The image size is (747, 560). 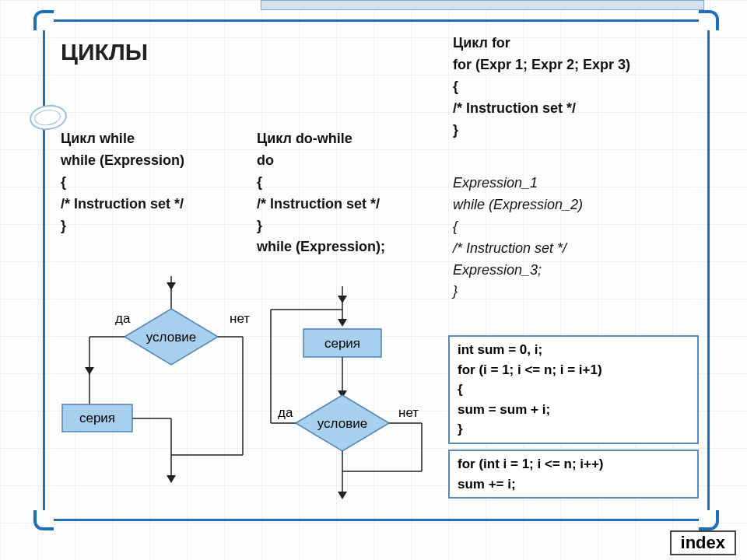 I want to click on no-label: нет, so click(x=240, y=319).